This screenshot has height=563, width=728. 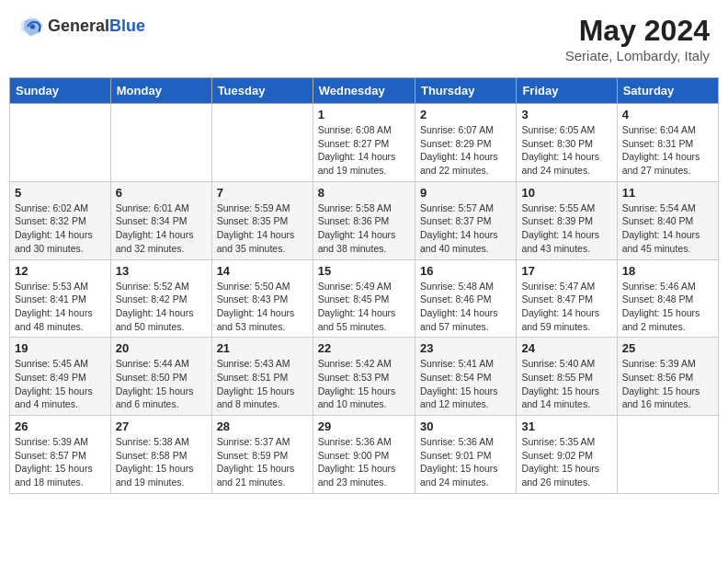 I want to click on day-number: 25, so click(x=667, y=348).